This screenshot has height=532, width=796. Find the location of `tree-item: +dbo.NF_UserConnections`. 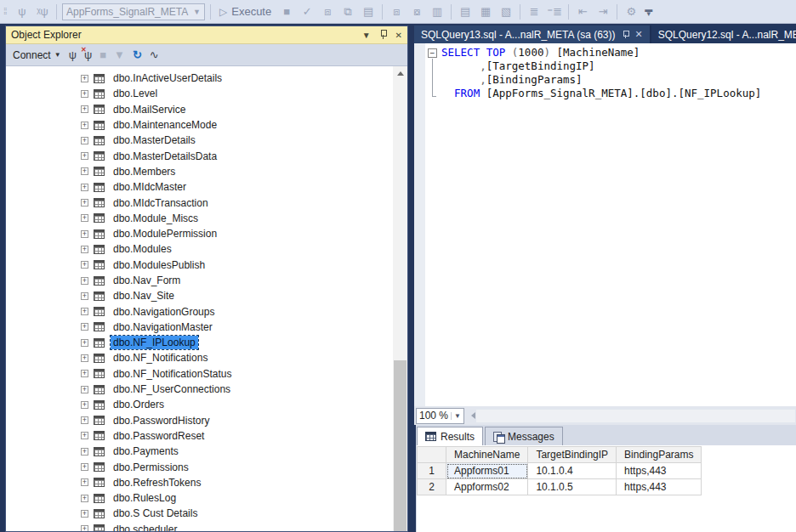

tree-item: +dbo.NF_UserConnections is located at coordinates (199, 389).